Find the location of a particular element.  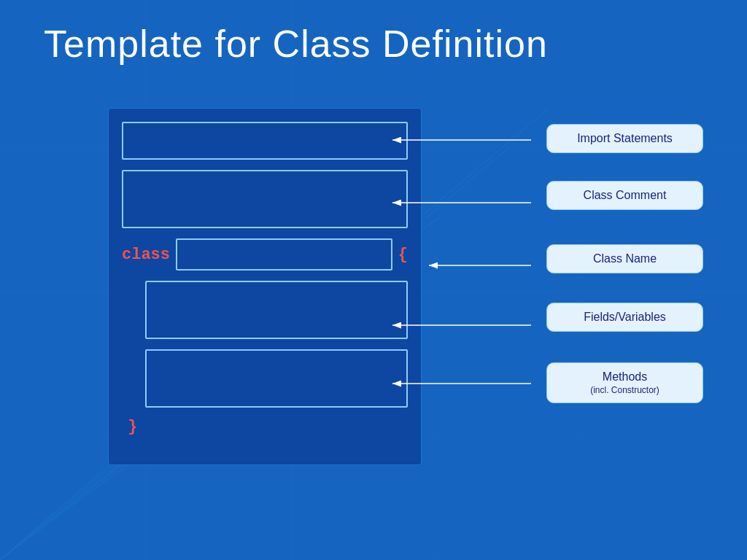

slide-title: Template for Class Definition is located at coordinates (374, 44).